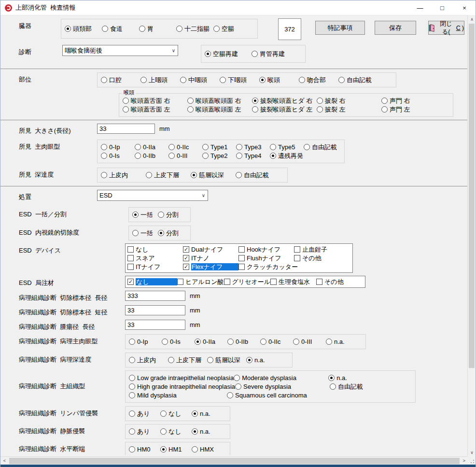 This screenshot has height=467, width=476. I want to click on radio-option: 遺残再発, so click(287, 156).